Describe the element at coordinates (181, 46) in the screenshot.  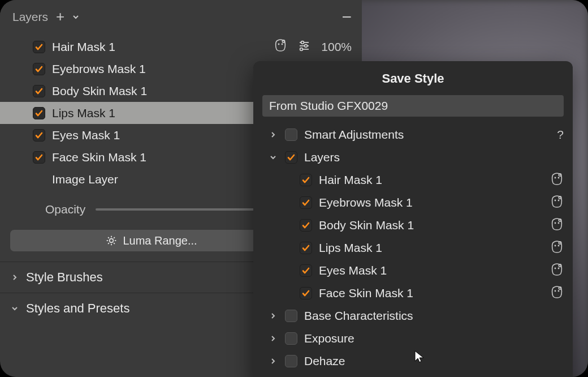
I see `layer-row: Hair Mask 1100%` at that location.